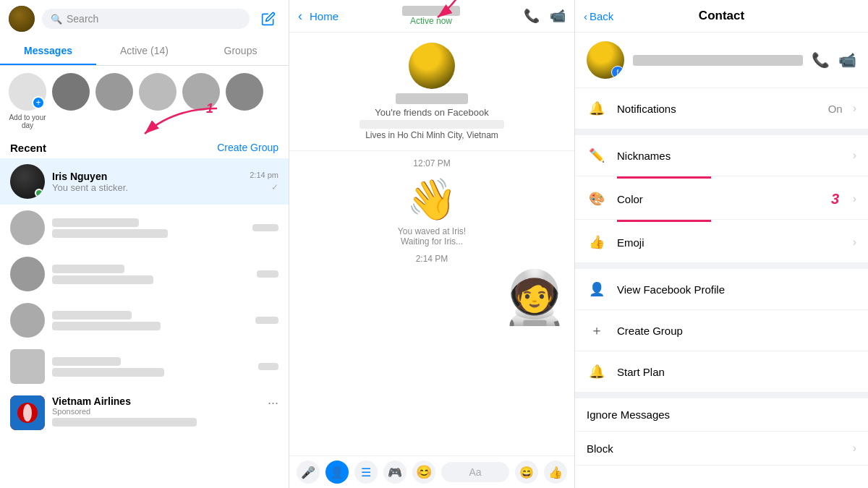 The image size is (868, 488). Describe the element at coordinates (722, 372) in the screenshot. I see `start-plan-item: 🔔 Start Plan` at that location.